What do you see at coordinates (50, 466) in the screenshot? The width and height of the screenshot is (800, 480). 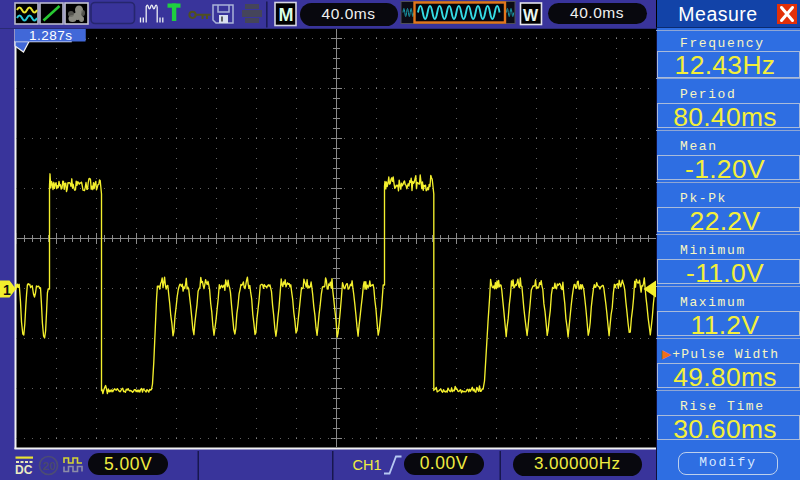 I see `svg-text: 20` at bounding box center [50, 466].